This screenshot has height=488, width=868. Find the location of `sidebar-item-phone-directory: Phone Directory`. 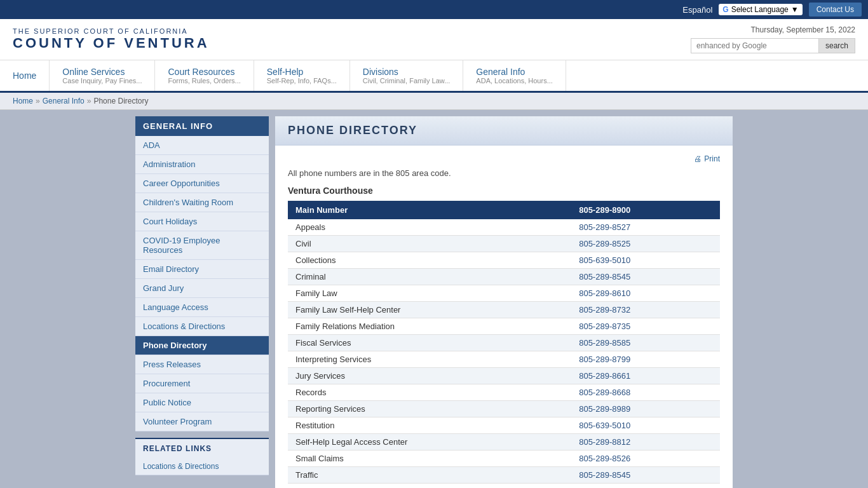

sidebar-item-phone-directory: Phone Directory is located at coordinates (202, 346).